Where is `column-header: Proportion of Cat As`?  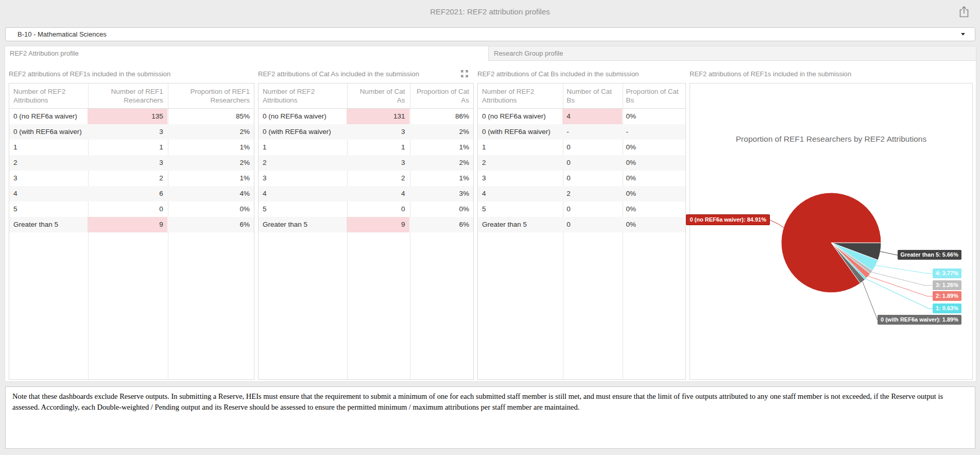
column-header: Proportion of Cat As is located at coordinates (441, 96).